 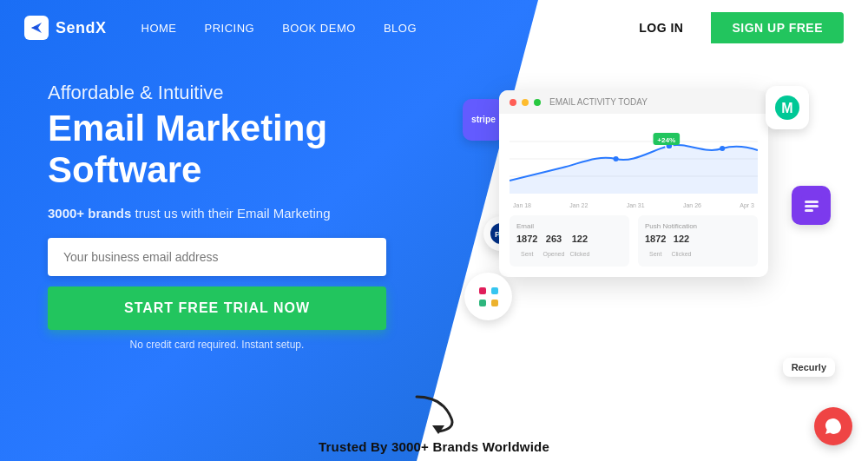 I want to click on trusted-section: Trusted By 3000+ Brands Worldwide, so click(x=434, y=424).